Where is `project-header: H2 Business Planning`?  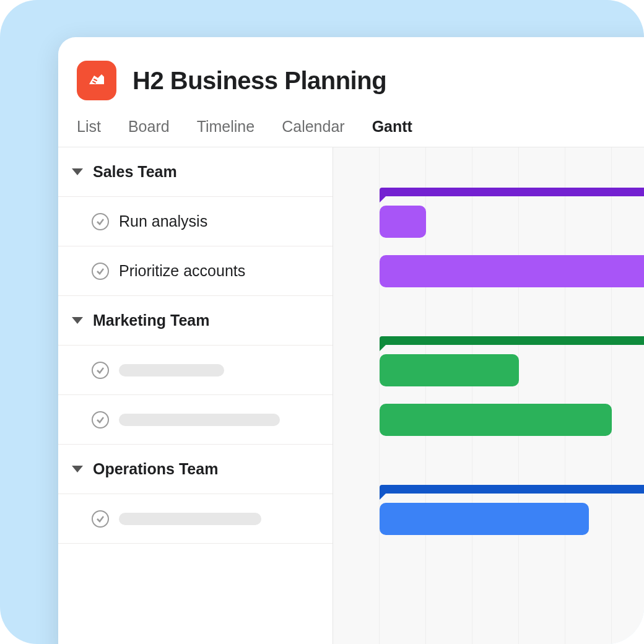
project-header: H2 Business Planning is located at coordinates (351, 71).